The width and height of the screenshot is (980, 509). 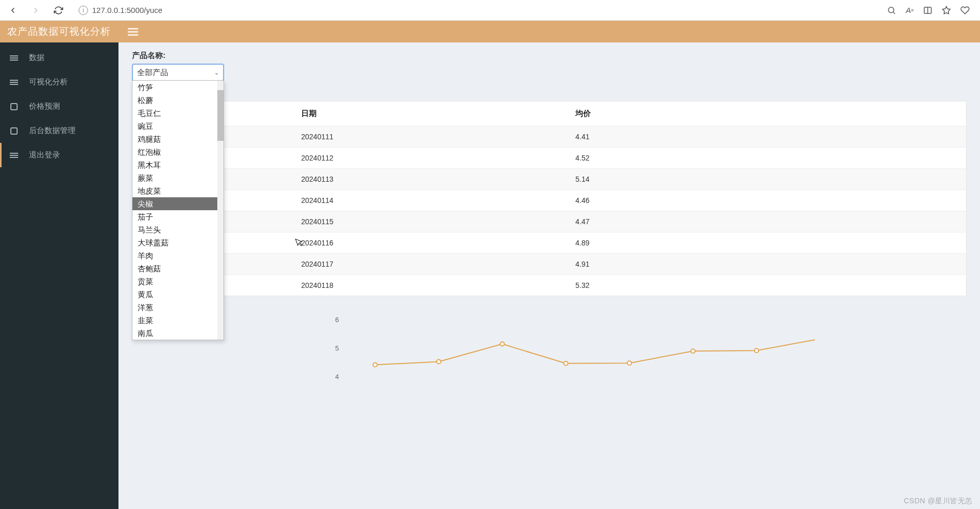 What do you see at coordinates (59, 130) in the screenshot?
I see `sidebar-item-admin: 后台数据管理` at bounding box center [59, 130].